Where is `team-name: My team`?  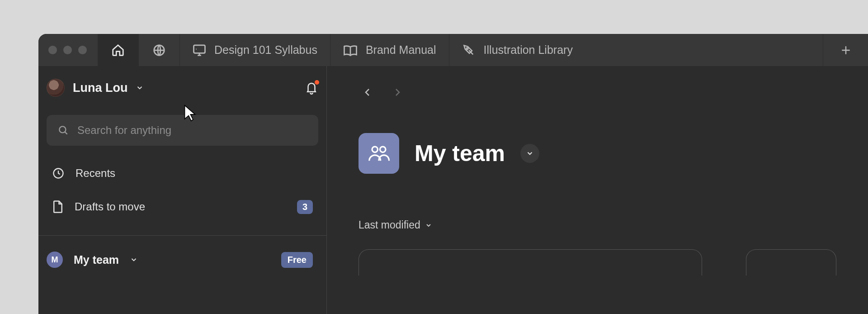 team-name: My team is located at coordinates (96, 260).